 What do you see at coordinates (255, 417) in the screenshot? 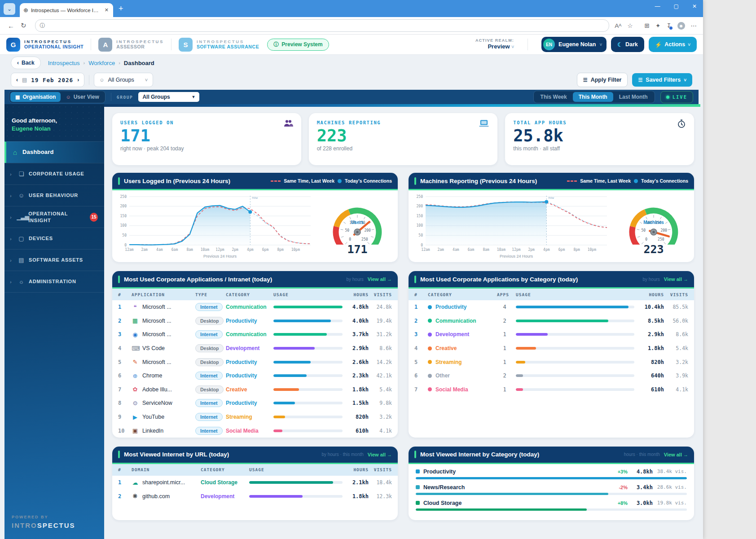
I see `table-row: 9▶YouTubeInternetStreaming820h3.2k` at bounding box center [255, 417].